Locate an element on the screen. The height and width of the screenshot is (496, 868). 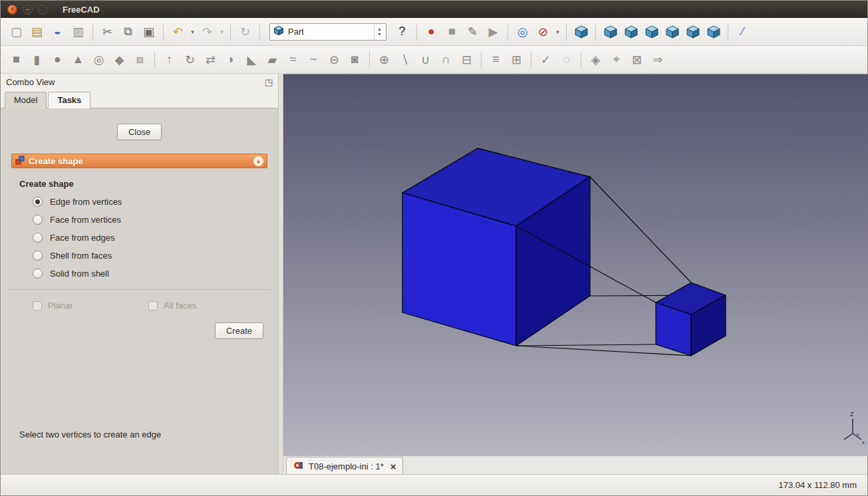
checkbox-all-faces: All faces is located at coordinates (172, 306).